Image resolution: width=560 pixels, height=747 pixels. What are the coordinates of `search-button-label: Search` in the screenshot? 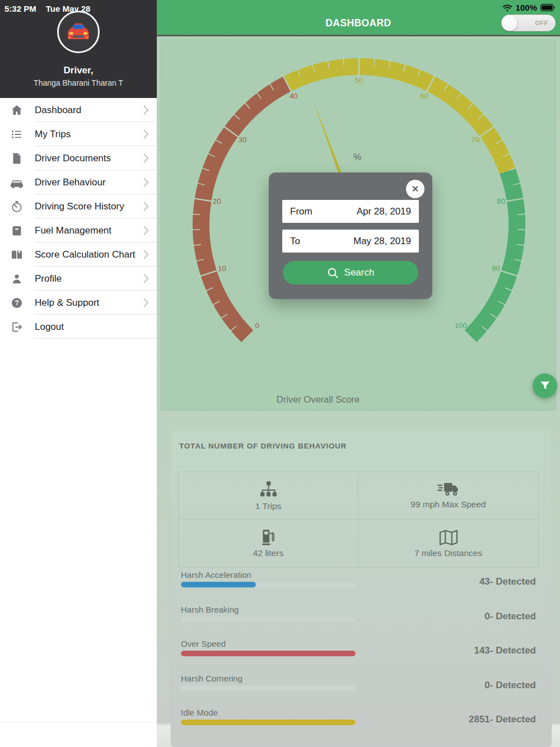 It's located at (360, 273).